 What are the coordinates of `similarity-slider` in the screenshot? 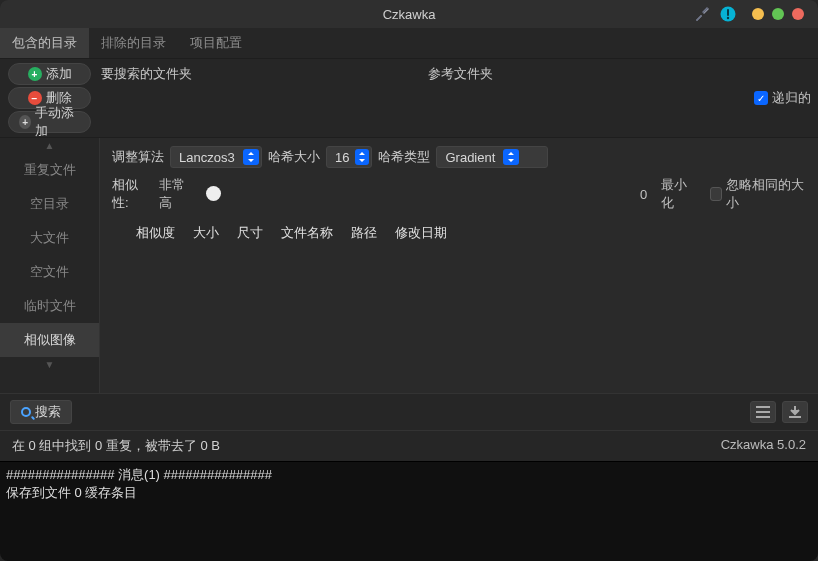 It's located at (417, 194).